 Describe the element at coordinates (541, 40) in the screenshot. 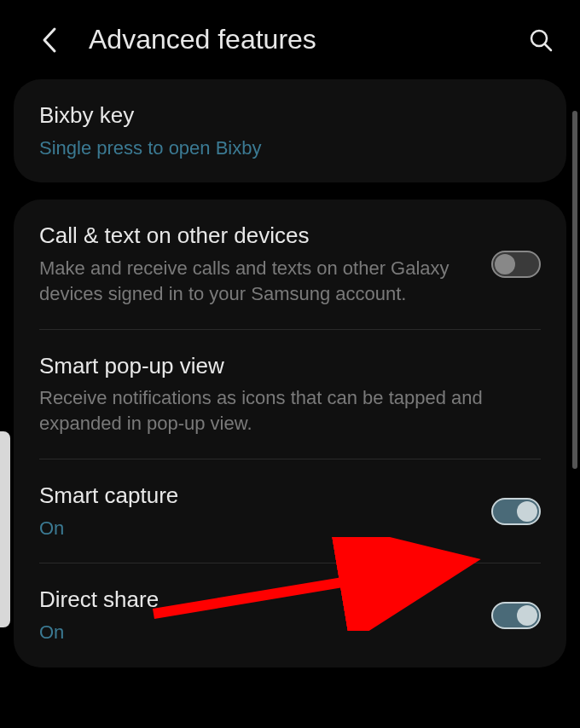

I see `search-icon` at that location.